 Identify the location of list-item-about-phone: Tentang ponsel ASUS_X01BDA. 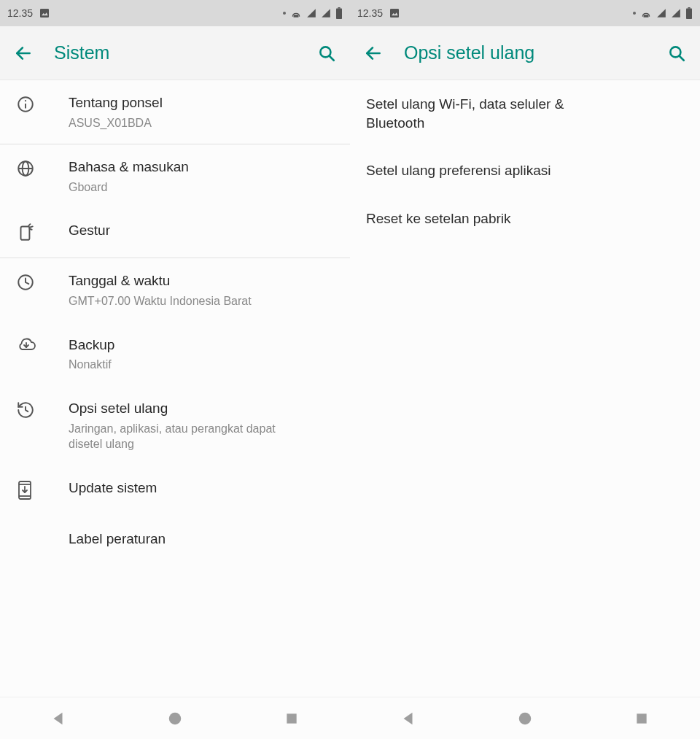
(175, 112).